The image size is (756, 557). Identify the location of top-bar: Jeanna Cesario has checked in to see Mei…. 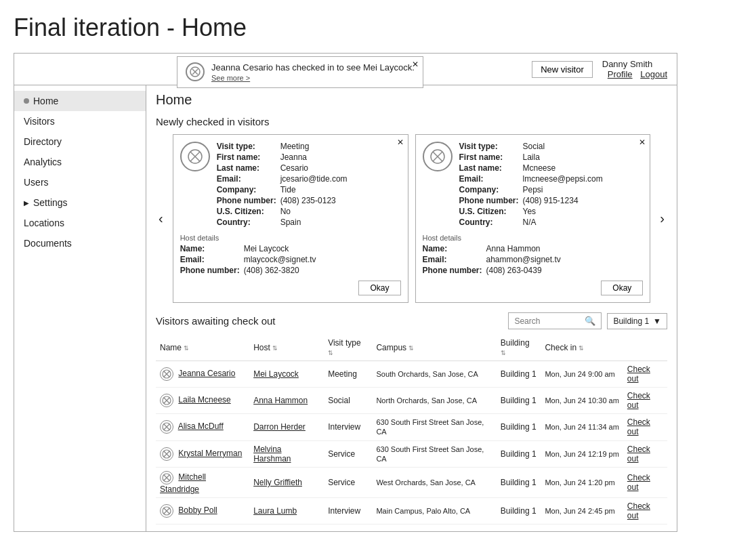
(345, 69).